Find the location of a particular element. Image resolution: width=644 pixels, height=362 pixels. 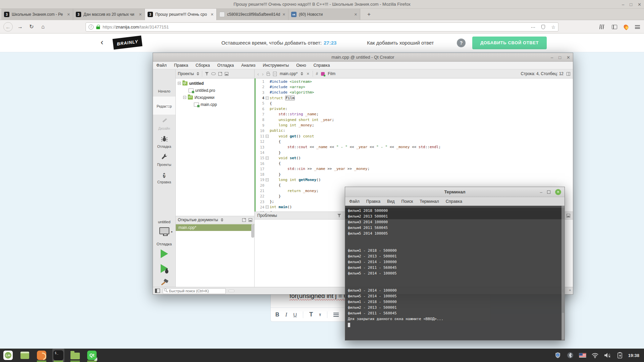

terminal-titlebar: Терминал – ✕ is located at coordinates (455, 192).